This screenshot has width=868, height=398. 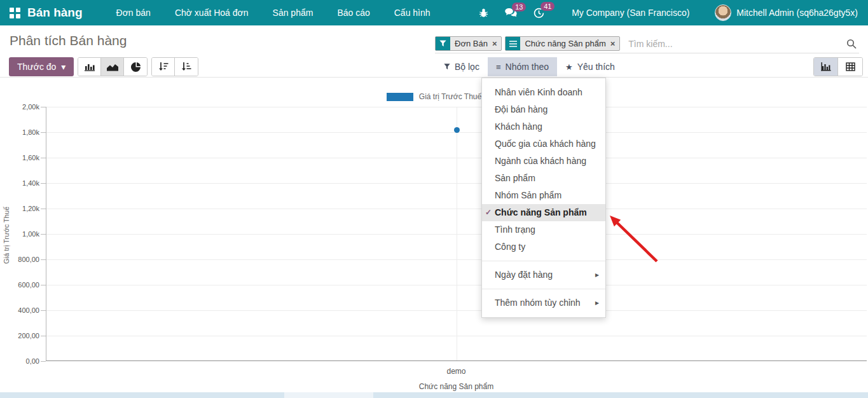 What do you see at coordinates (434, 13) in the screenshot?
I see `top-navbar: Bán hàng Đơn bán Chờ xuất Hoá đơn Sản ph…` at bounding box center [434, 13].